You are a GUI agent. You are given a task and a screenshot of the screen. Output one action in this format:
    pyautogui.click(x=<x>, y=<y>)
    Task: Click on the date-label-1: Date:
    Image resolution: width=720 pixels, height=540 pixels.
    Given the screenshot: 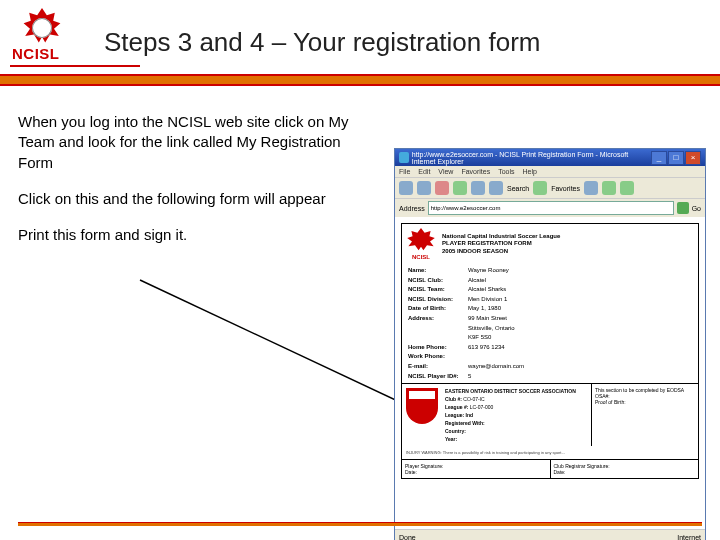 What is the action you would take?
    pyautogui.click(x=476, y=472)
    